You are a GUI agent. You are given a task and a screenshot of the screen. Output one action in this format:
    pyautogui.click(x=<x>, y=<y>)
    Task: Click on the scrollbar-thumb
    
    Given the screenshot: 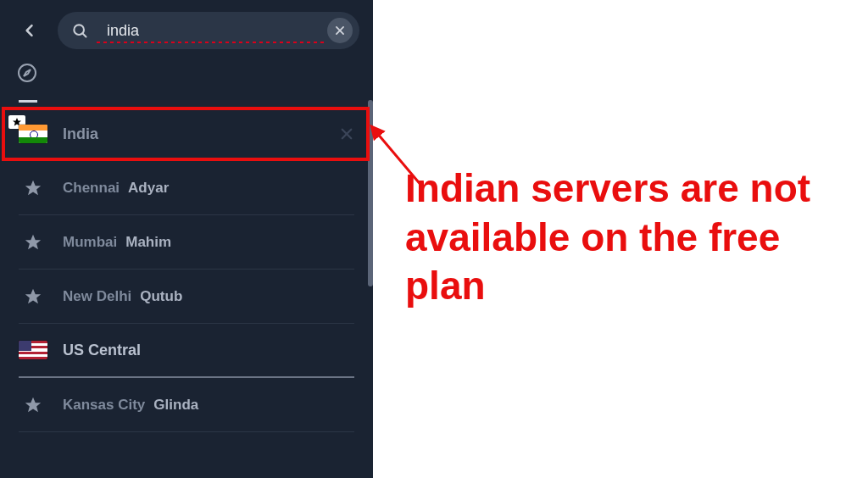 What is the action you would take?
    pyautogui.click(x=370, y=193)
    